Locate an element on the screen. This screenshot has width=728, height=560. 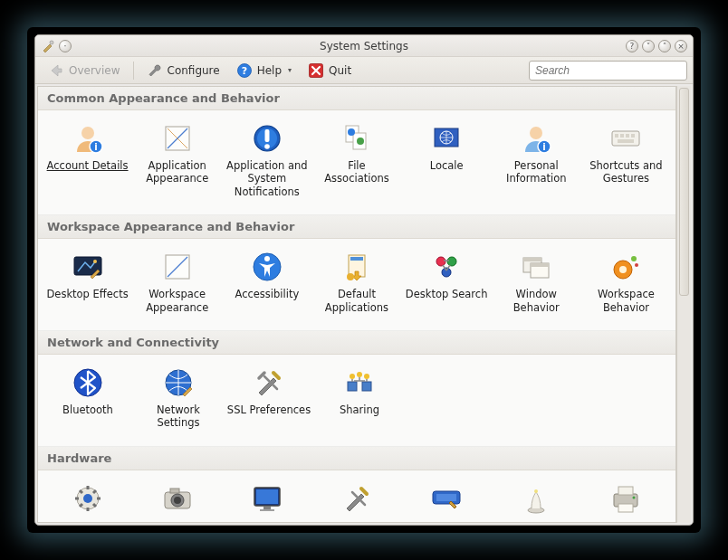
settings-item-label: Sharing is located at coordinates (359, 410).